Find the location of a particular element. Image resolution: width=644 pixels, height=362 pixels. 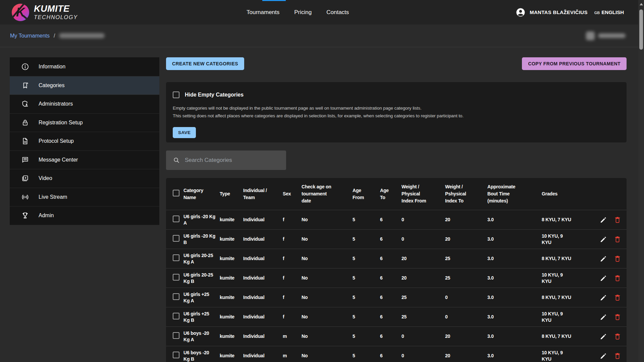

brand-name: KUMITE is located at coordinates (56, 9).